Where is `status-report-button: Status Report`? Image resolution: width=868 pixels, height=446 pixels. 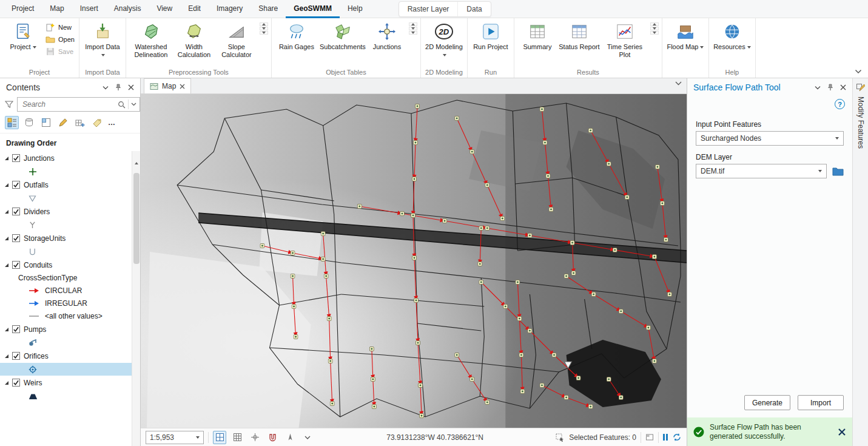 status-report-button: Status Report is located at coordinates (579, 36).